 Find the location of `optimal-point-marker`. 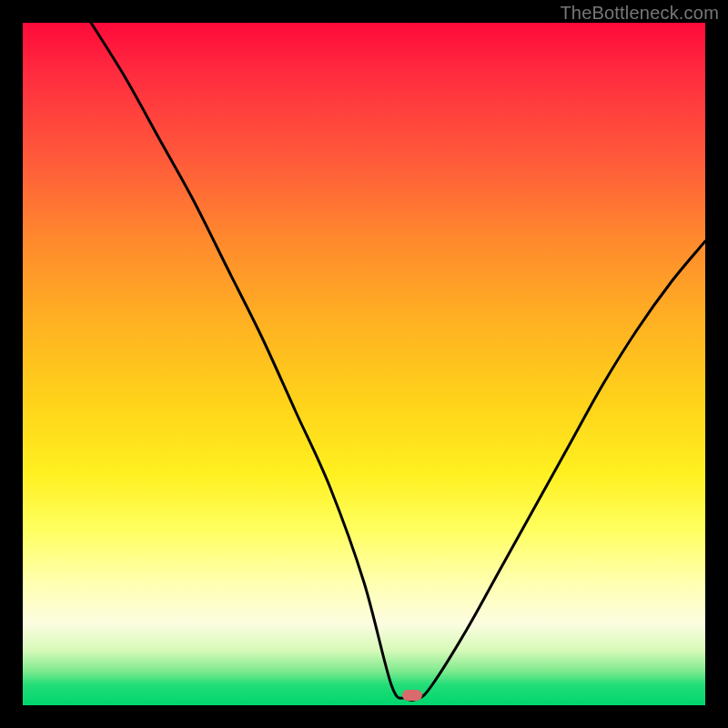

optimal-point-marker is located at coordinates (412, 695).